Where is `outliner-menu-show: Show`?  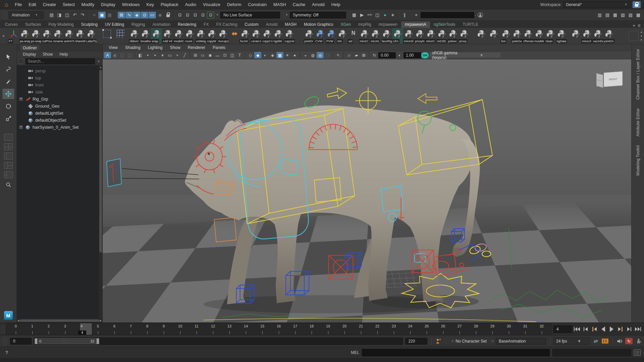 outliner-menu-show: Show is located at coordinates (48, 54).